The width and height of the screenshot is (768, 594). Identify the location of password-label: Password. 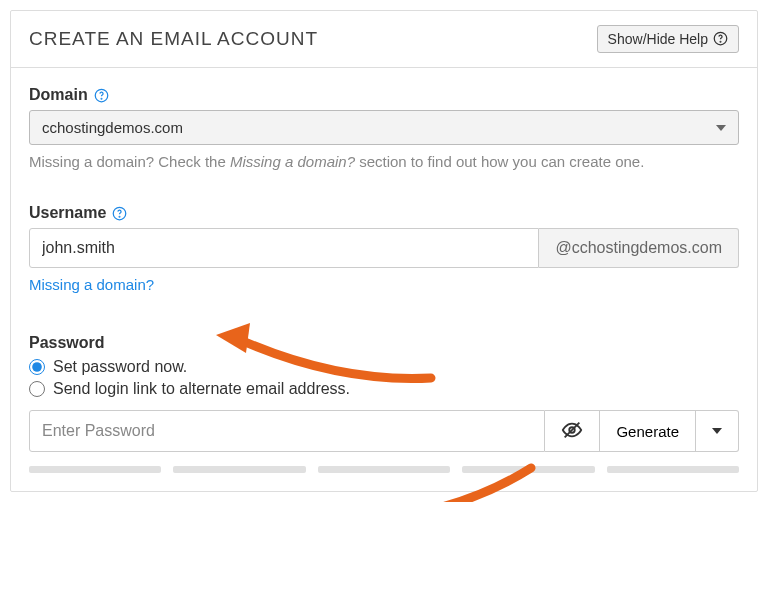
(67, 343).